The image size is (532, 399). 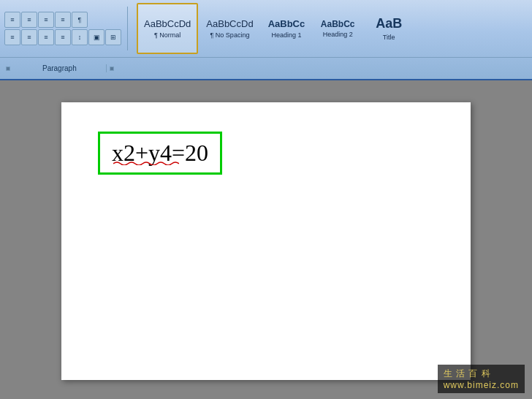 I want to click on multilevel-icon: ≡, so click(x=46, y=20).